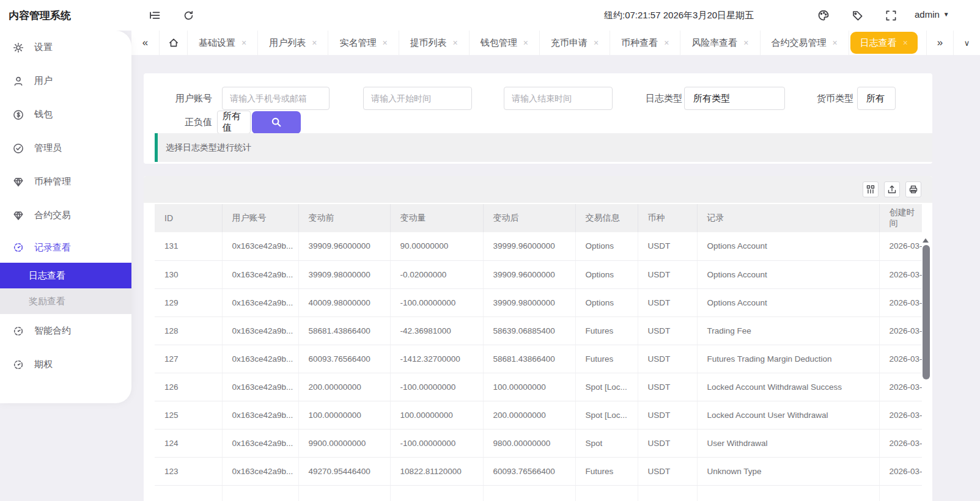 This screenshot has width=980, height=501. What do you see at coordinates (66, 276) in the screenshot?
I see `submenu-item-log-view: 日志查看` at bounding box center [66, 276].